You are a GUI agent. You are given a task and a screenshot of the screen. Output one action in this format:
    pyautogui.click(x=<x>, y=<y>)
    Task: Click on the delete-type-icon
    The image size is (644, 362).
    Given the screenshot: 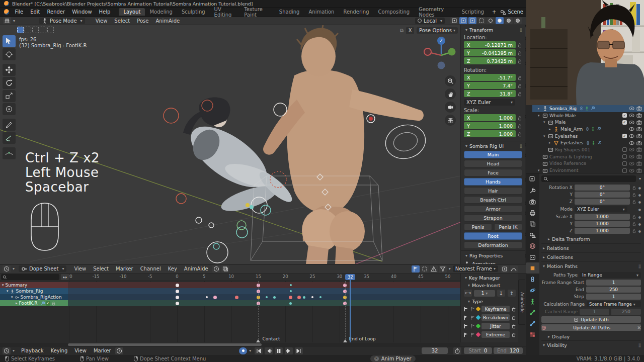 What is the action you would take?
    pyautogui.click(x=514, y=335)
    